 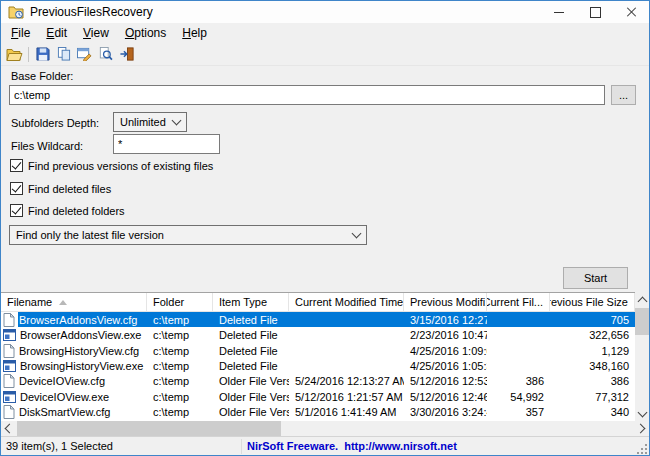 I want to click on nirsoft-link: NirSoft Freeware. http://www.nirsoft.net, so click(x=352, y=446).